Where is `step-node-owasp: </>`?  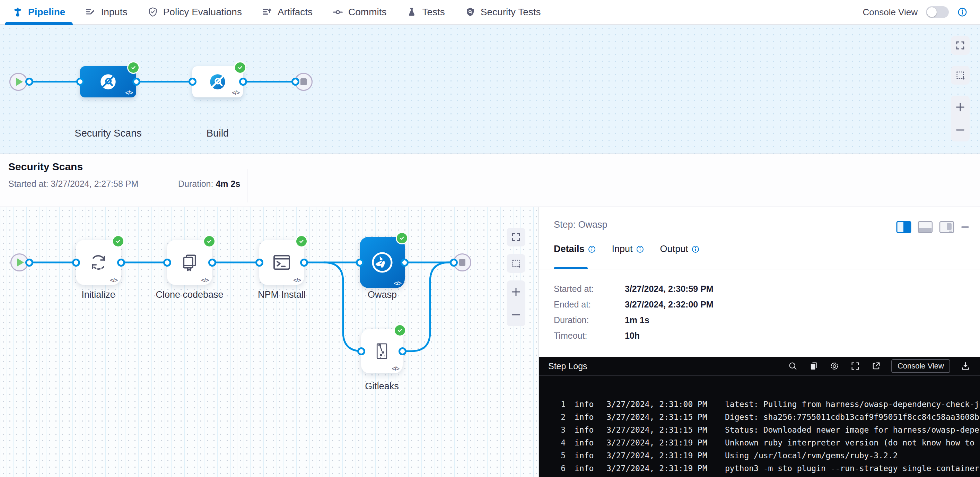 step-node-owasp: </> is located at coordinates (382, 263).